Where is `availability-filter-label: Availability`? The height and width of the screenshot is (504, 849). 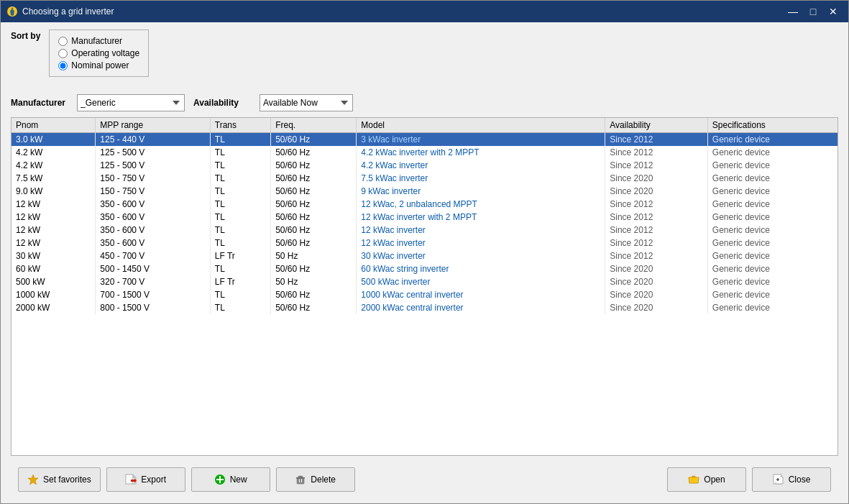 availability-filter-label: Availability is located at coordinates (222, 103).